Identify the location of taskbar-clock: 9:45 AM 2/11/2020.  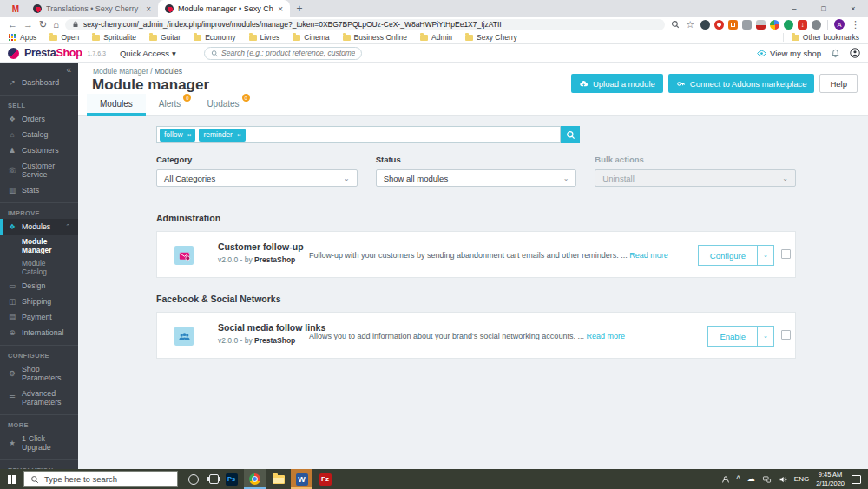
(830, 479).